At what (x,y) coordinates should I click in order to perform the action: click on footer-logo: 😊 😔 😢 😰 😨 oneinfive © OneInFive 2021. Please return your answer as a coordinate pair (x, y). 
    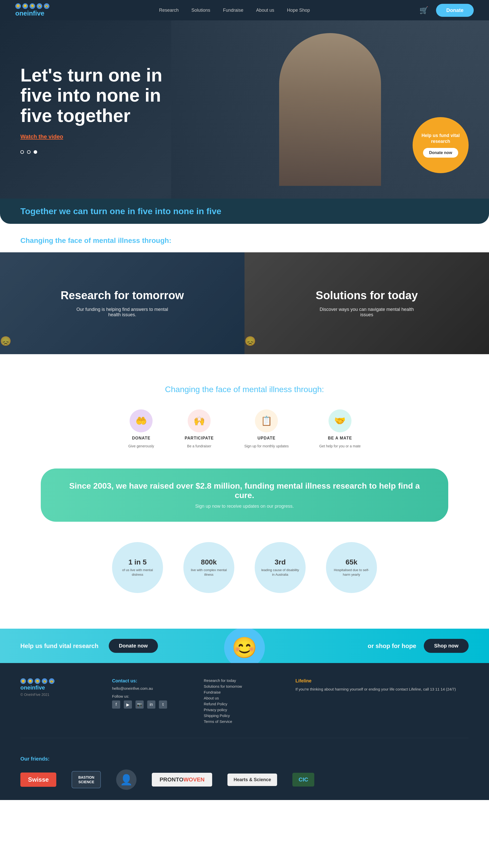
    Looking at the image, I should click on (56, 702).